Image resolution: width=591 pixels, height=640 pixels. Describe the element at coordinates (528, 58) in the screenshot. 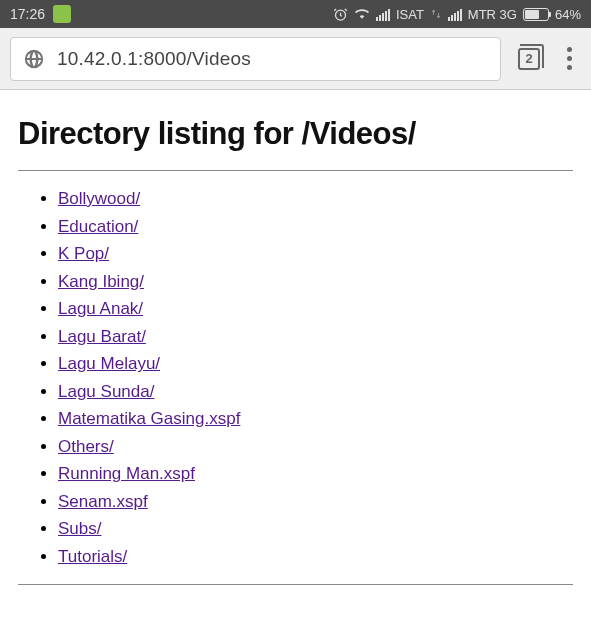

I see `tab-count: 2` at that location.